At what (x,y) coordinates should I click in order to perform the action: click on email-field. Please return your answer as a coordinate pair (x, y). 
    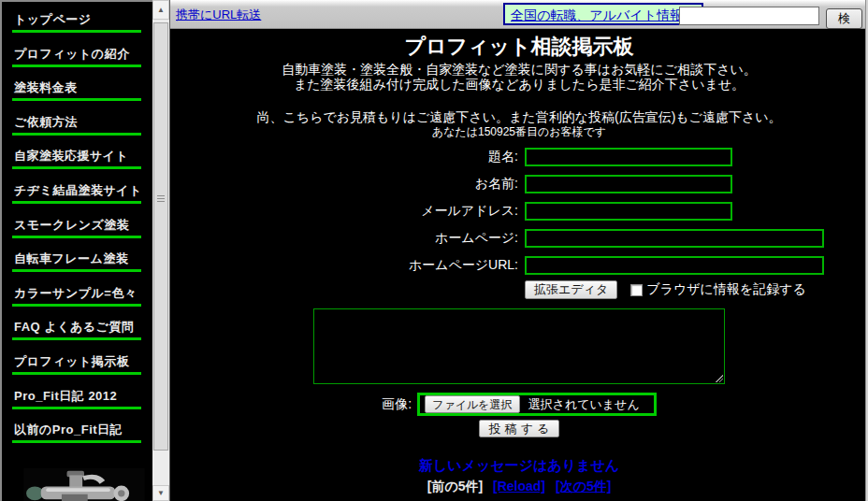
    Looking at the image, I should click on (629, 211).